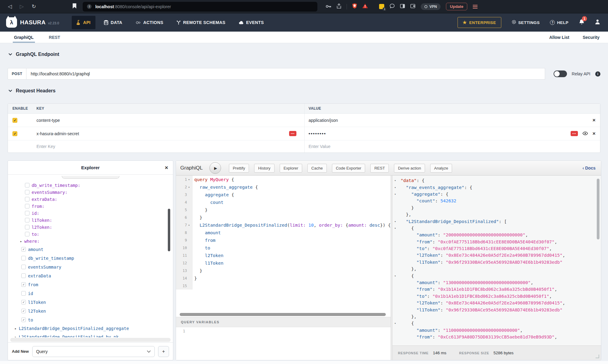 The height and width of the screenshot is (364, 608). What do you see at coordinates (55, 37) in the screenshot?
I see `tab-rest: REST` at bounding box center [55, 37].